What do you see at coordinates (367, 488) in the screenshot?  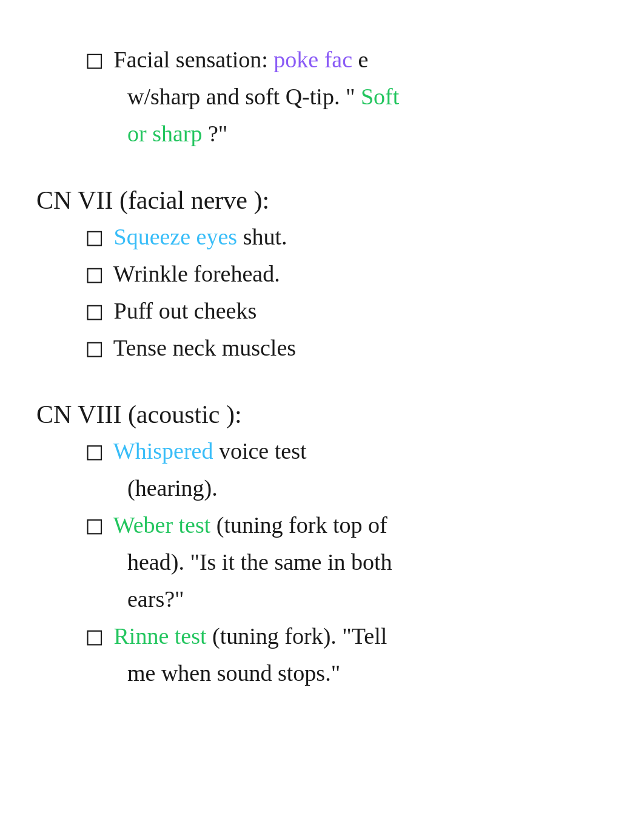 I see `cn8-item-hearing: (hearing).` at bounding box center [367, 488].